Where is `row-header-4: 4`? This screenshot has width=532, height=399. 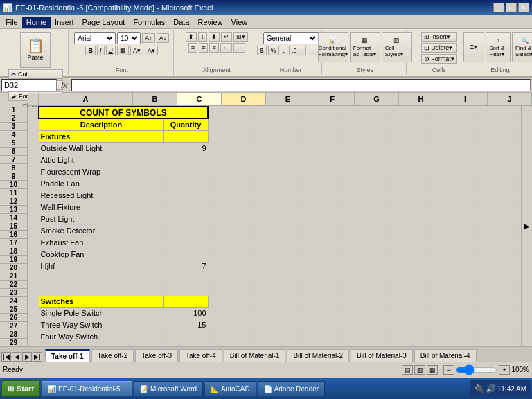 row-header-4: 4 is located at coordinates (14, 135).